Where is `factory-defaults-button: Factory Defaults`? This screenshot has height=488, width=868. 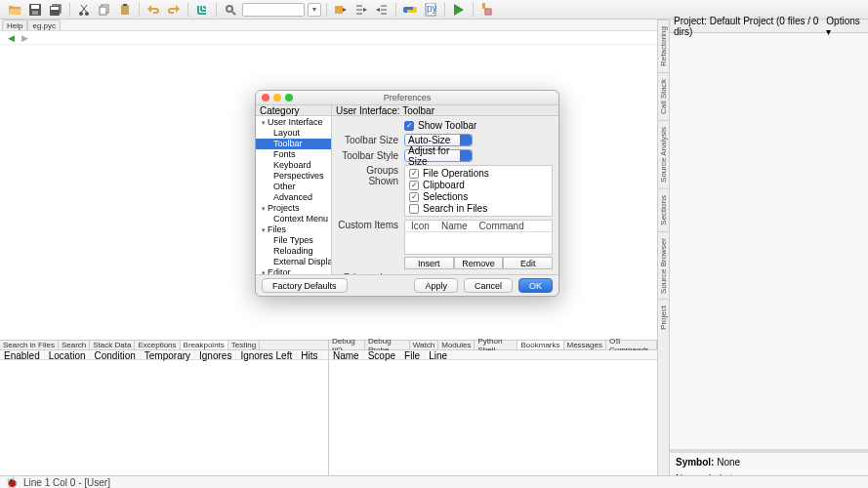
factory-defaults-button: Factory Defaults is located at coordinates (305, 285).